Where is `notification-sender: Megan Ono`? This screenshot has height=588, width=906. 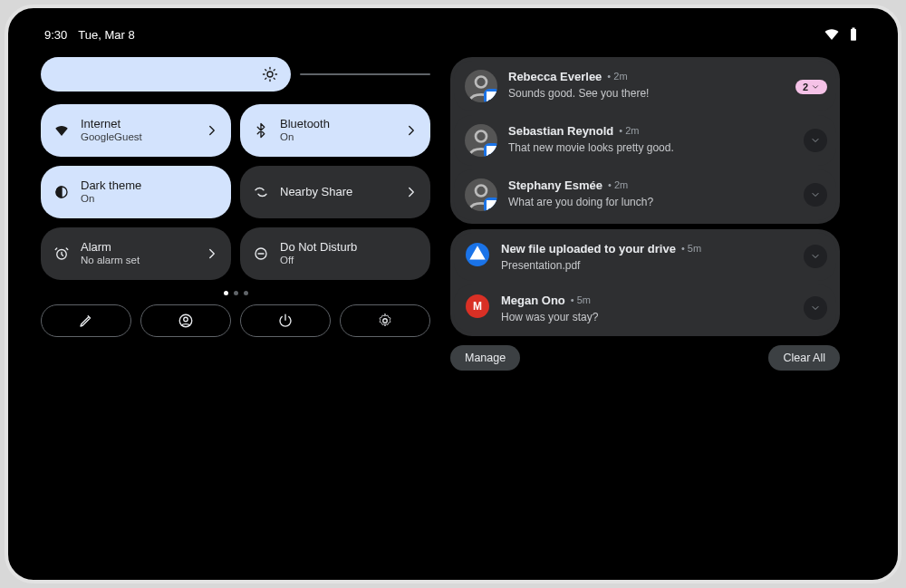 notification-sender: Megan Ono is located at coordinates (533, 301).